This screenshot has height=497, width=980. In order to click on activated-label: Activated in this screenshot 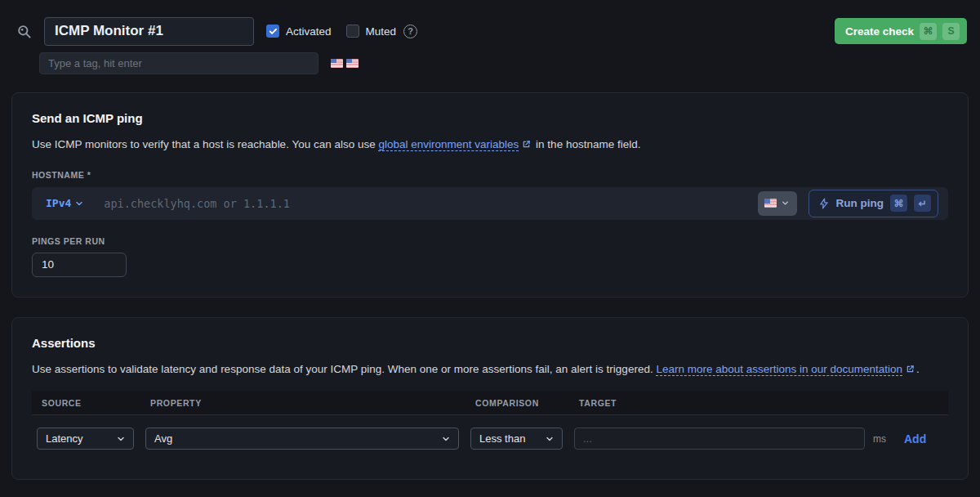, I will do `click(309, 31)`.